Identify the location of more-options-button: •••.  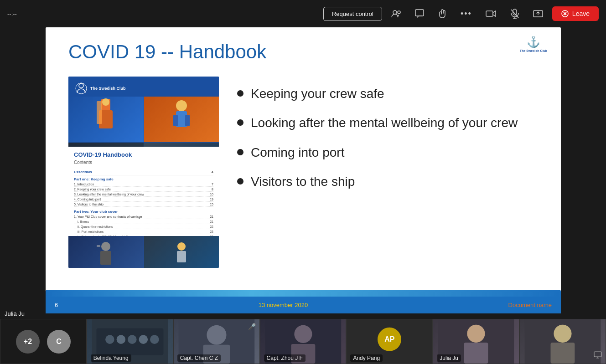
(466, 14).